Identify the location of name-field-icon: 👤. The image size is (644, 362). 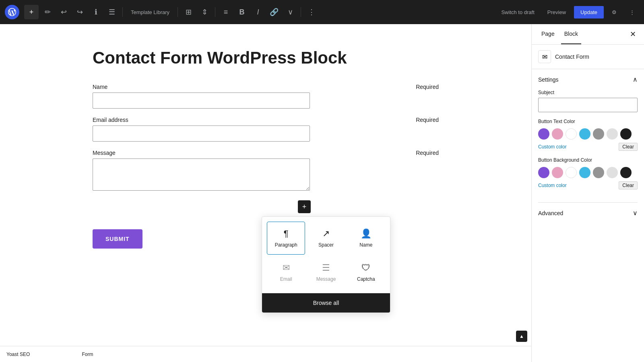
(366, 234).